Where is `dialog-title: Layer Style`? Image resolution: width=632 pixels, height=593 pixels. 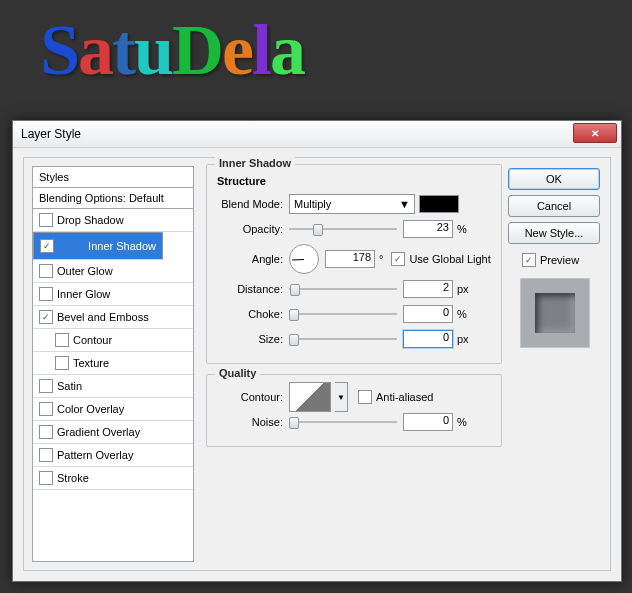
dialog-title: Layer Style is located at coordinates (51, 134).